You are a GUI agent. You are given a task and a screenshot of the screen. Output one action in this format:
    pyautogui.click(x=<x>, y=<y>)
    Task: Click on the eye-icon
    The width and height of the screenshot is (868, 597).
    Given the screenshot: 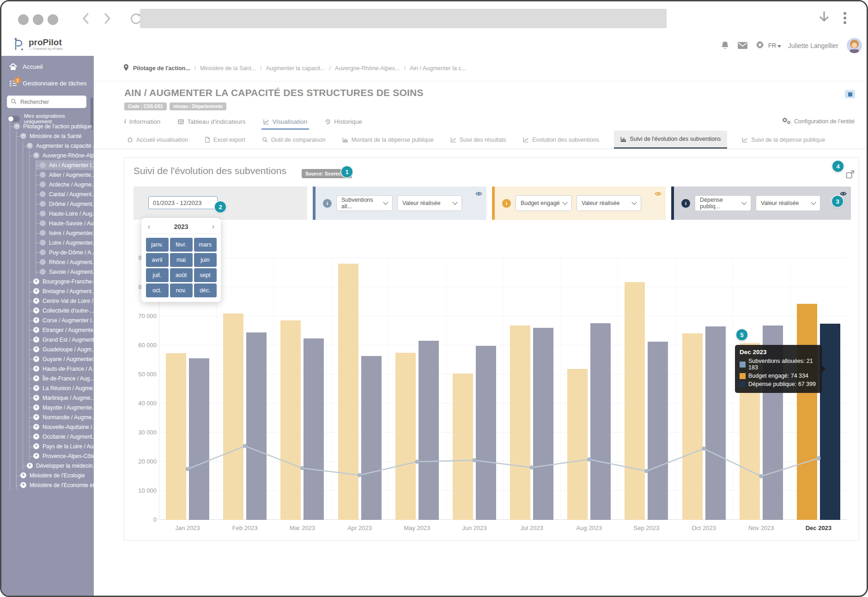 What is the action you would take?
    pyautogui.click(x=658, y=194)
    